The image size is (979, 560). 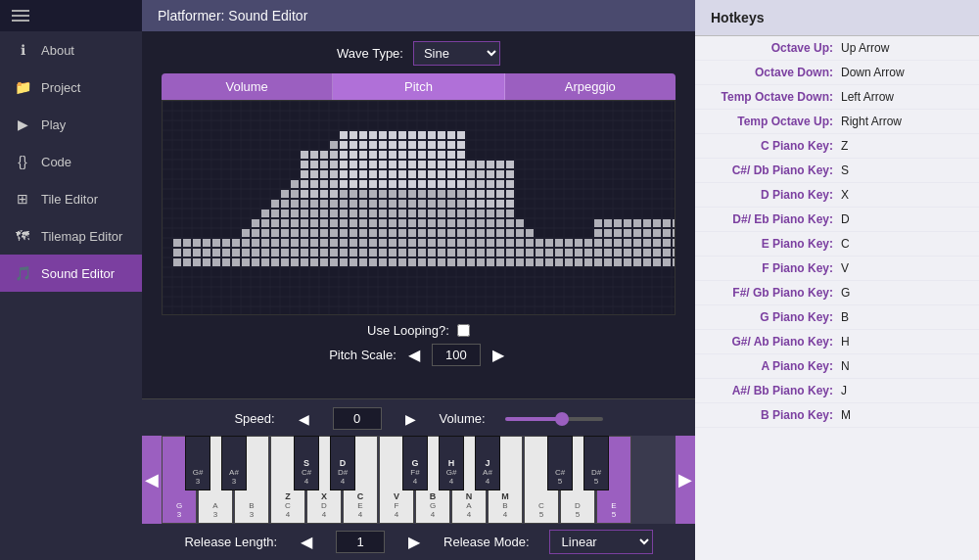 I want to click on hotkey-label-0: Octave Up:, so click(x=775, y=48).